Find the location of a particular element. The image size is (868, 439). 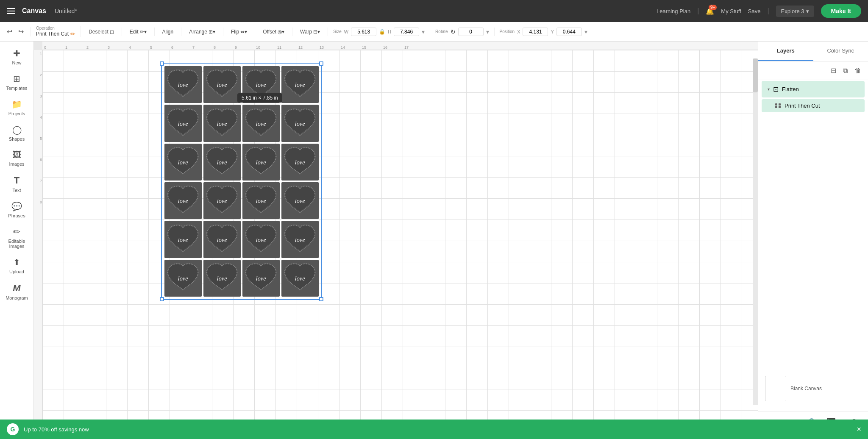

right-toolbar: ⊟ ⧉ 🗑 is located at coordinates (813, 71).